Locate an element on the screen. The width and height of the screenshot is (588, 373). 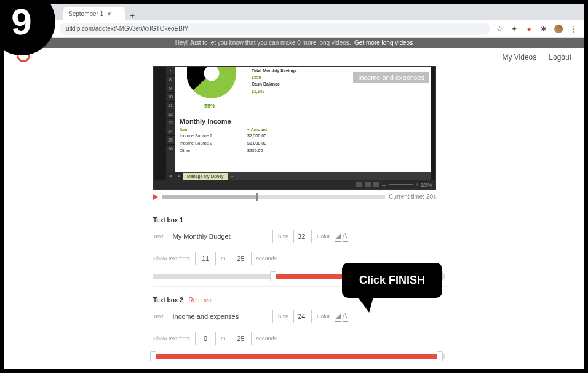
browser-tabs: September 1 × + is located at coordinates (294, 12).